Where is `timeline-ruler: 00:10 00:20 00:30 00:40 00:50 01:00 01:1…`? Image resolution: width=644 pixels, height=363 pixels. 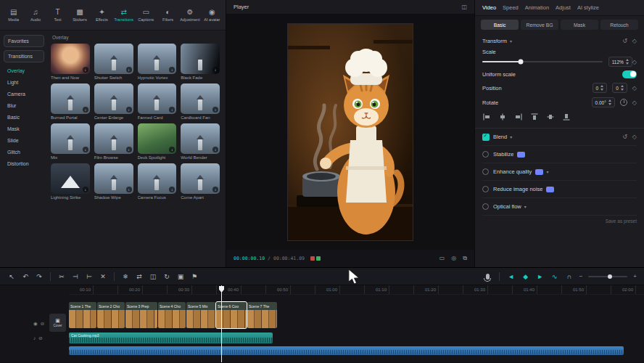
timeline-ruler: 00:10 00:20 00:30 00:40 00:50 01:00 01:1… is located at coordinates (357, 290).